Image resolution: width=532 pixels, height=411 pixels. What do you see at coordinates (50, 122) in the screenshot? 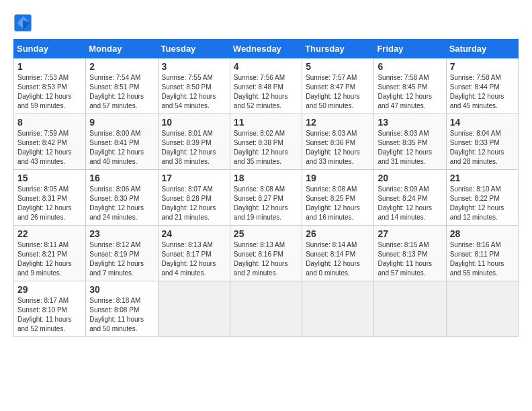
I see `day-number: 8` at bounding box center [50, 122].